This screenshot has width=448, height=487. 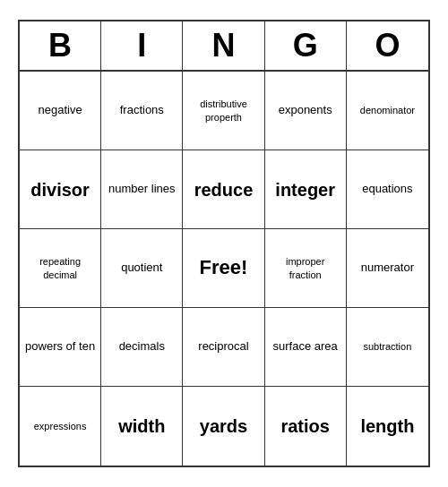 I want to click on bingo-cell: divisor, so click(x=61, y=190).